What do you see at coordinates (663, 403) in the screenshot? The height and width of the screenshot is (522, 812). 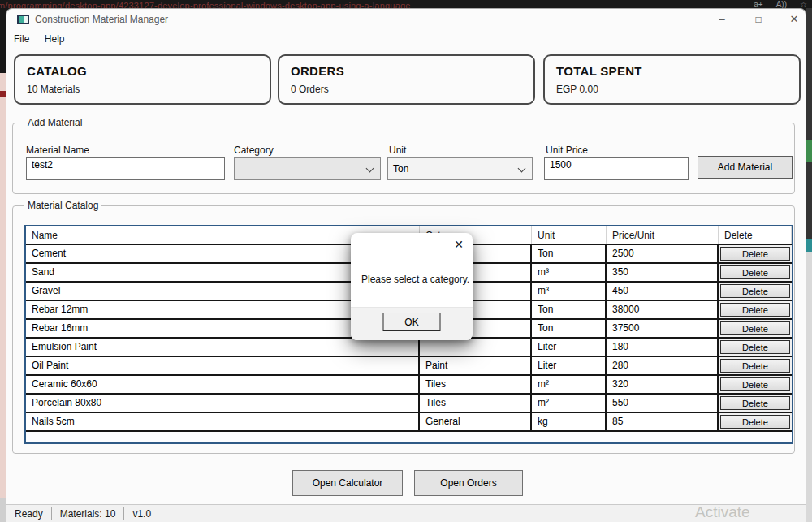 I see `cell-price: 550` at bounding box center [663, 403].